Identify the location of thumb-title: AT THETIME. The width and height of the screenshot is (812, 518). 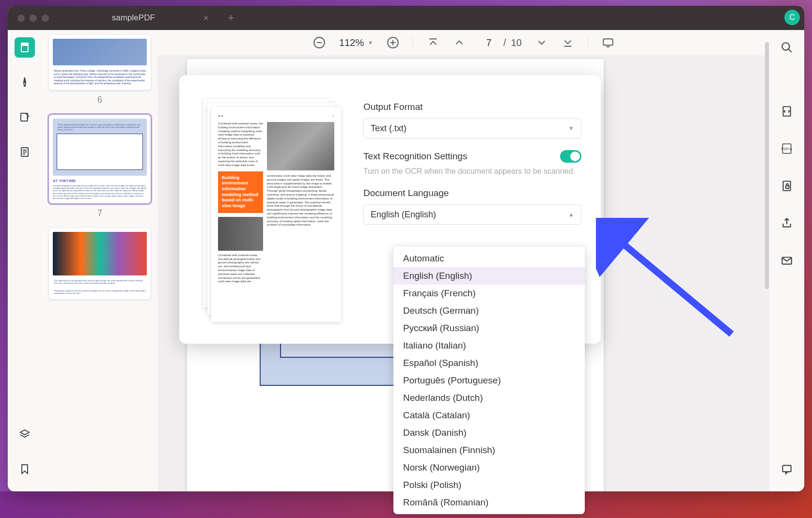
(100, 181).